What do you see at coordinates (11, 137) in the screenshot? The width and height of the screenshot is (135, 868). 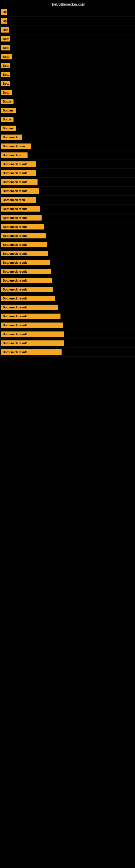 I see `bottleneck-label: Bottleneck` at bounding box center [11, 137].